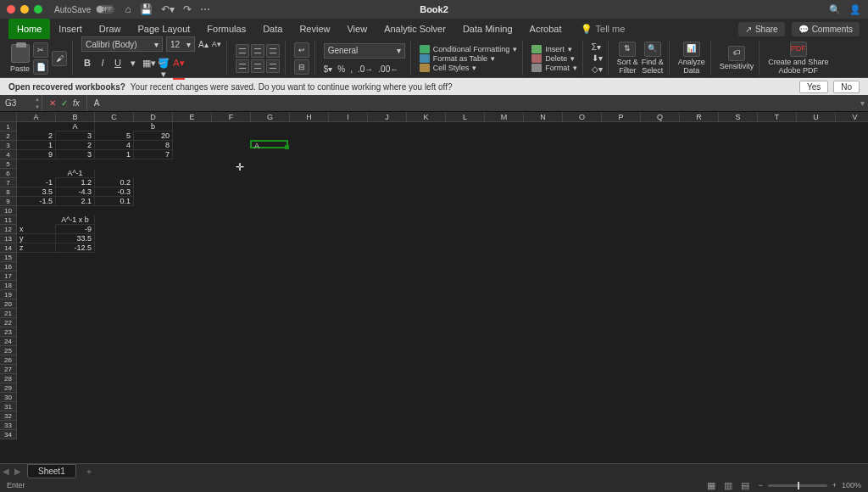 Image resolution: width=868 pixels, height=492 pixels. Describe the element at coordinates (8, 314) in the screenshot. I see `row-header: 21` at that location.